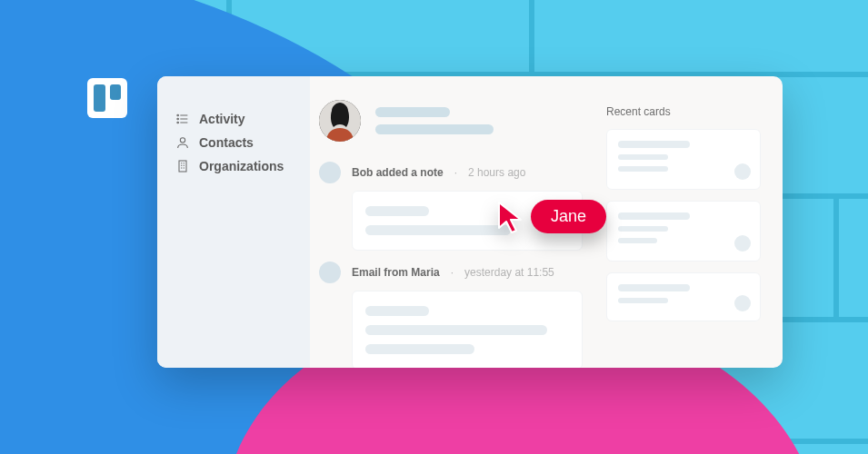 This screenshot has height=454, width=868. Describe the element at coordinates (683, 112) in the screenshot. I see `recent-cards-title: Recent cards` at that location.